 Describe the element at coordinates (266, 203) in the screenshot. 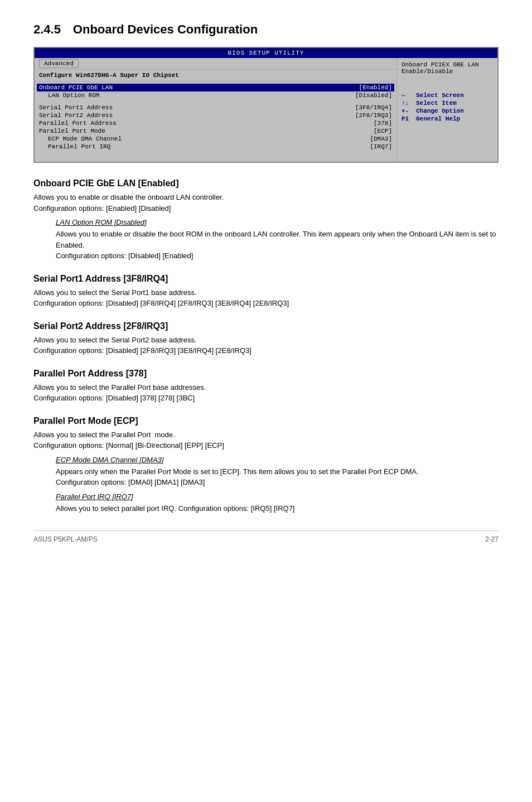

I see `content-text-lan: Allows you to enable or disable the onbo…` at that location.